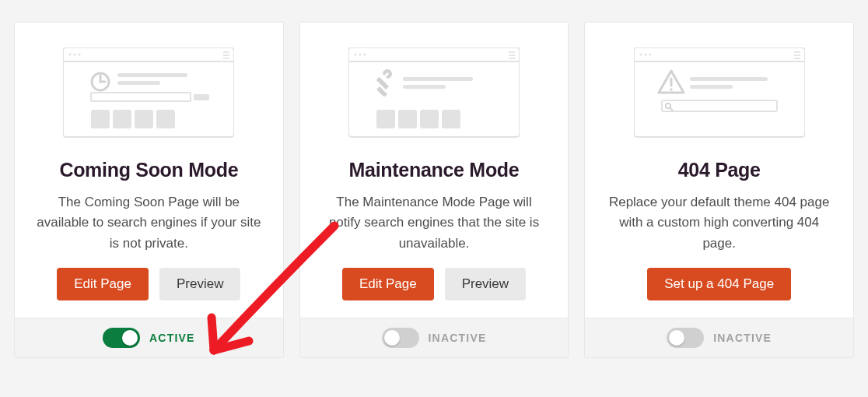  I want to click on tools-icon, so click(384, 83).